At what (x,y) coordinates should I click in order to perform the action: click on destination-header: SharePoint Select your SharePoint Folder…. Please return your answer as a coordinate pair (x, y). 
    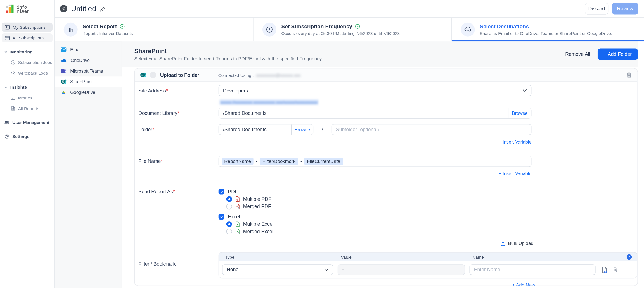
    Looking at the image, I should click on (383, 54).